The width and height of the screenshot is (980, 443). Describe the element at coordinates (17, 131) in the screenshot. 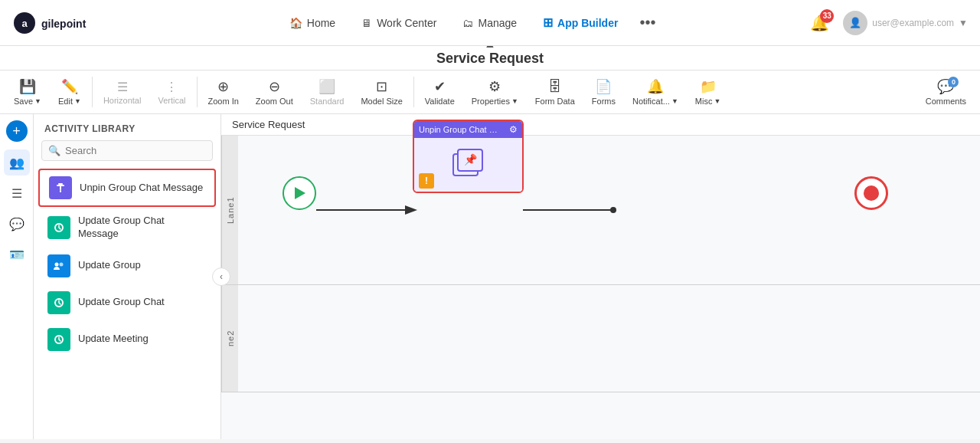

I see `add-activity-button: +` at that location.